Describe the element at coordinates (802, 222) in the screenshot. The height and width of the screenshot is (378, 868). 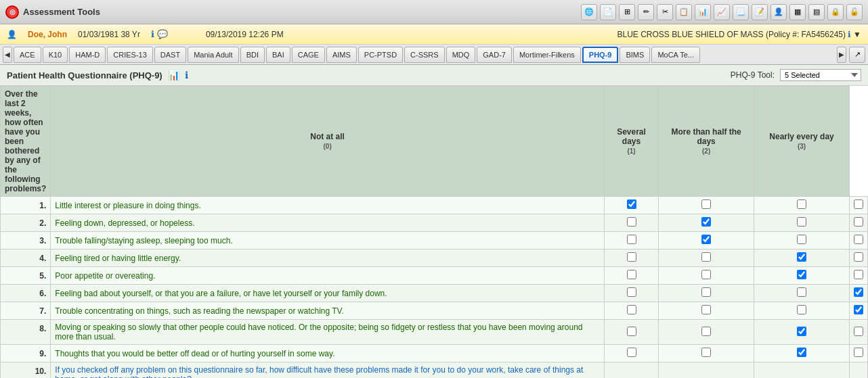
I see `question-2-col-2-checkbox` at that location.